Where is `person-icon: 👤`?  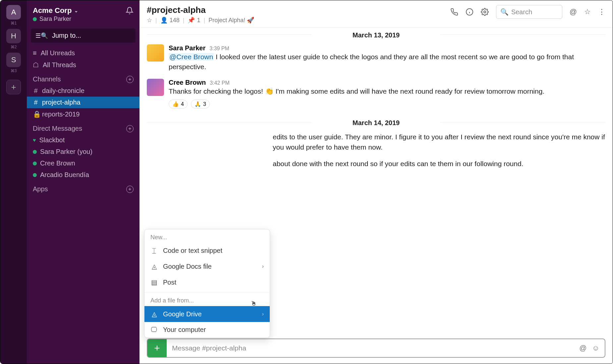 person-icon: 👤 is located at coordinates (164, 20).